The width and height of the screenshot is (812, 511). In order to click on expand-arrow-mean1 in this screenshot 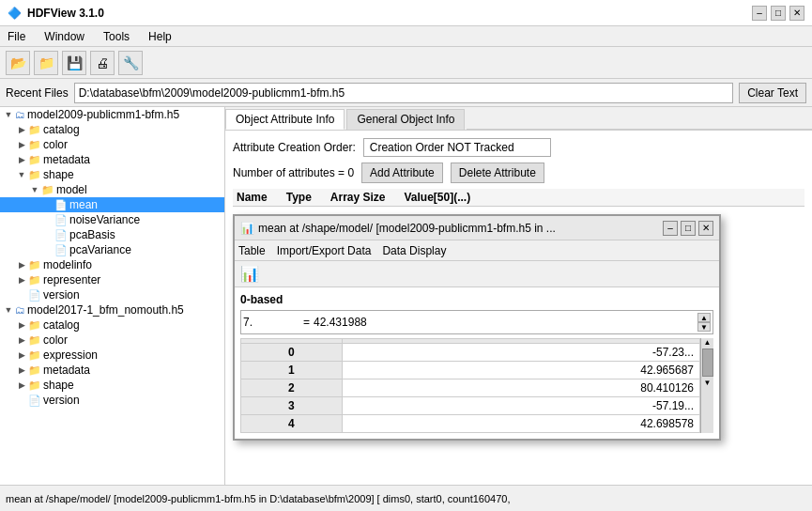, I will do `click(48, 205)`.